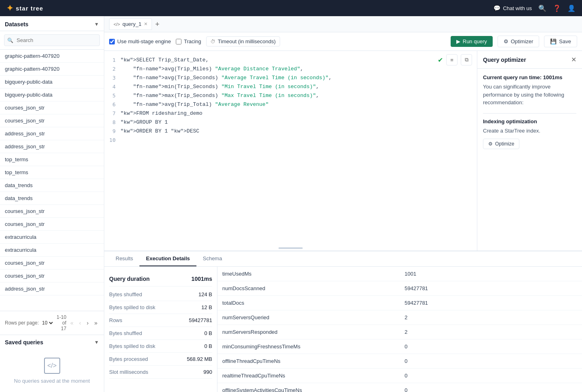 The height and width of the screenshot is (392, 582). What do you see at coordinates (52, 180) in the screenshot?
I see `dataset-list: graphic-pattern-407920graphic-pattern-40…` at bounding box center [52, 180].